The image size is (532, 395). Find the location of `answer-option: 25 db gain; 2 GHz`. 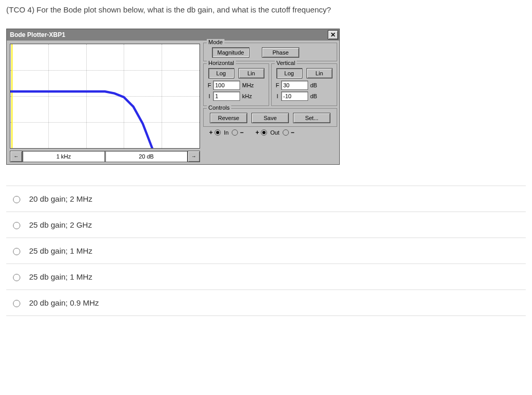

answer-option: 25 db gain; 2 GHz is located at coordinates (266, 225).